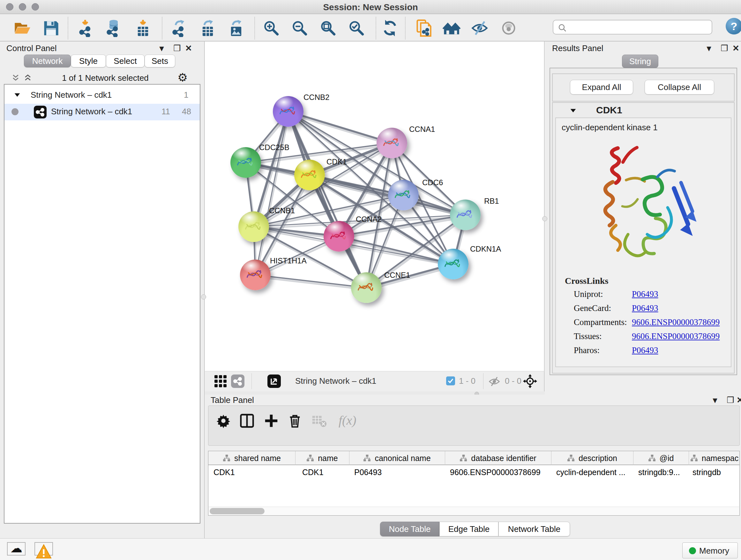 This screenshot has height=560, width=741. I want to click on network-node-cdc25b, so click(246, 163).